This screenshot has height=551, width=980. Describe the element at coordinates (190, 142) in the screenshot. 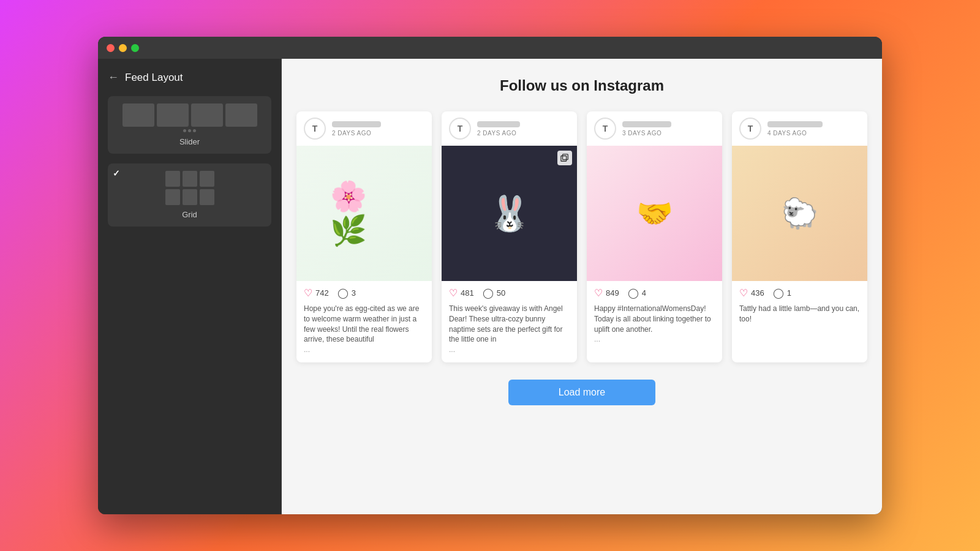

I see `slider-label: Slider` at that location.